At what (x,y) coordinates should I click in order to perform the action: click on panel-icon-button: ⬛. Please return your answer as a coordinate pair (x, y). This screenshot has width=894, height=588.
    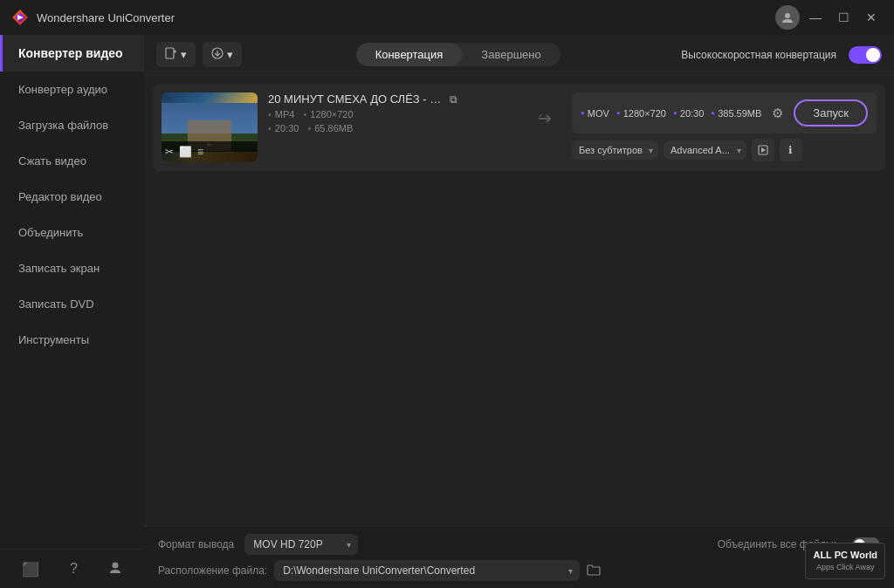
    Looking at the image, I should click on (31, 569).